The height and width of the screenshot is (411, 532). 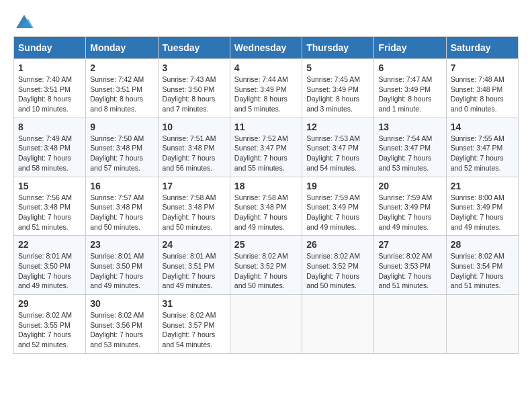 I want to click on calendar-cell: 28 Sunrise: 8:02 AMSunset: 3:54 PMDaylig…, so click(x=482, y=265).